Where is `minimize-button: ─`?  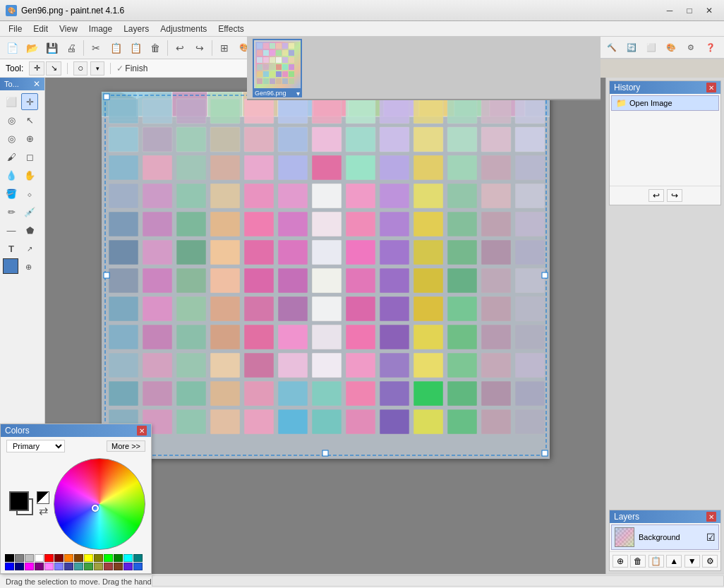
minimize-button: ─ is located at coordinates (670, 11).